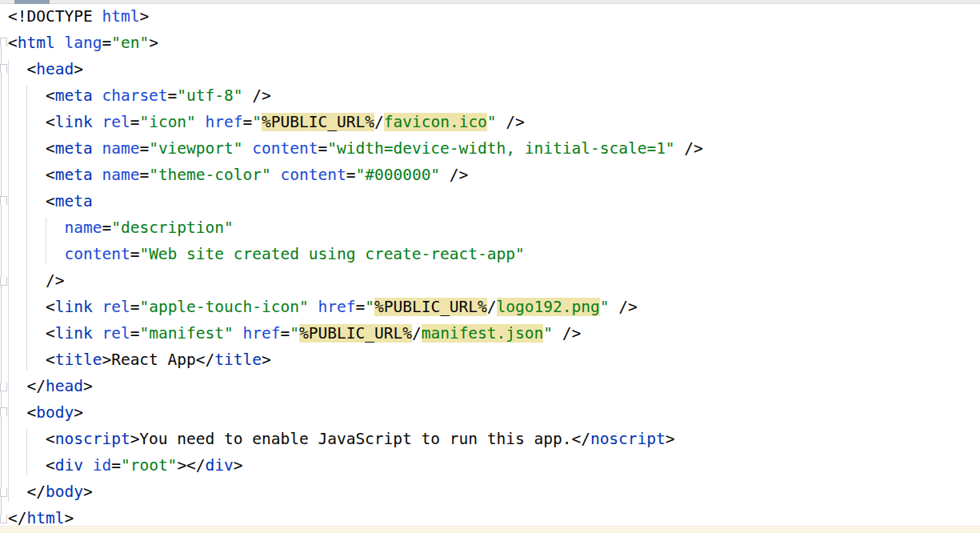  Describe the element at coordinates (490, 2) in the screenshot. I see `horizontal-scrollbar-track` at that location.